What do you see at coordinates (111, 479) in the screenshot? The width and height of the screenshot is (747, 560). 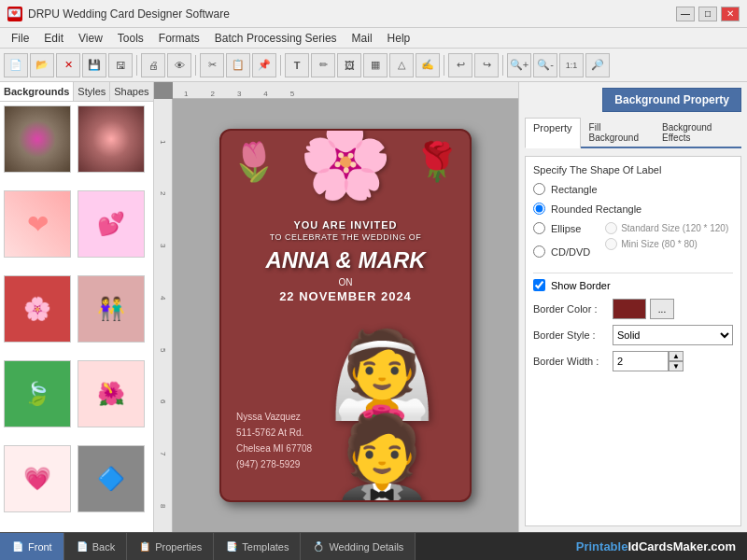 I see `bg-thumb-10: 🔷` at bounding box center [111, 479].